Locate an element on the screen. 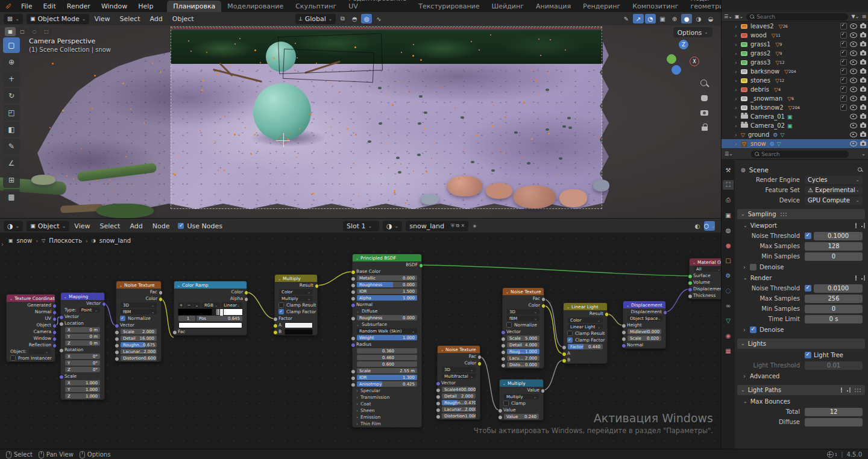 The width and height of the screenshot is (868, 459). dropdown-Object Space: Object Space is located at coordinates (645, 318).